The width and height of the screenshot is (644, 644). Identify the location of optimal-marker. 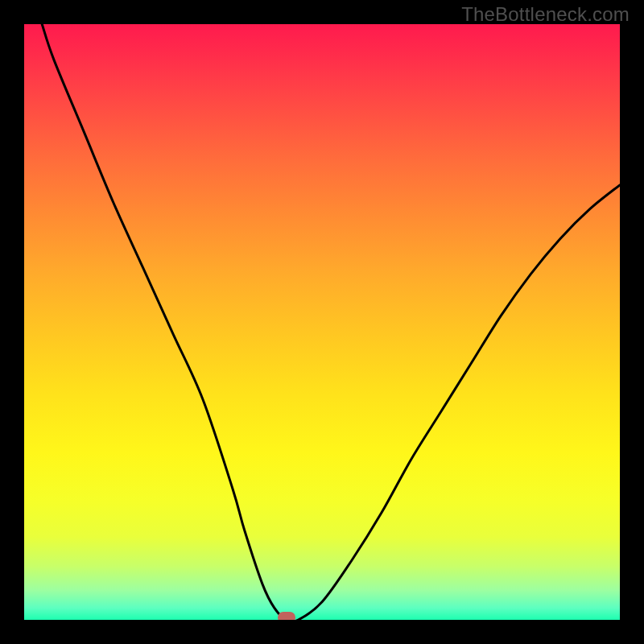
(287, 616).